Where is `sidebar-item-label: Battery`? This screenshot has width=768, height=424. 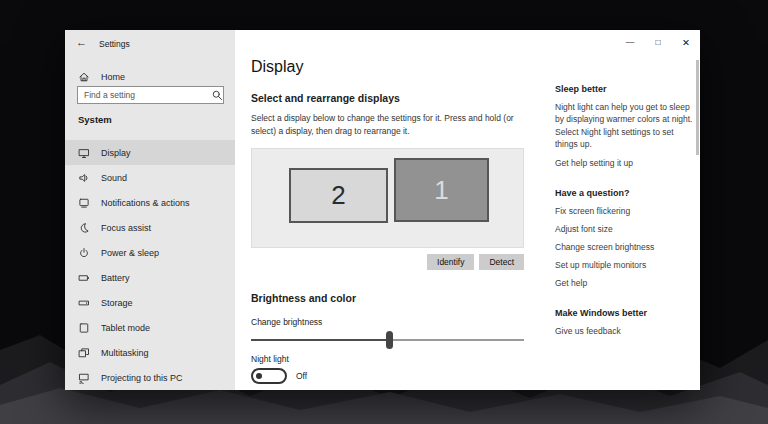 sidebar-item-label: Battery is located at coordinates (116, 278).